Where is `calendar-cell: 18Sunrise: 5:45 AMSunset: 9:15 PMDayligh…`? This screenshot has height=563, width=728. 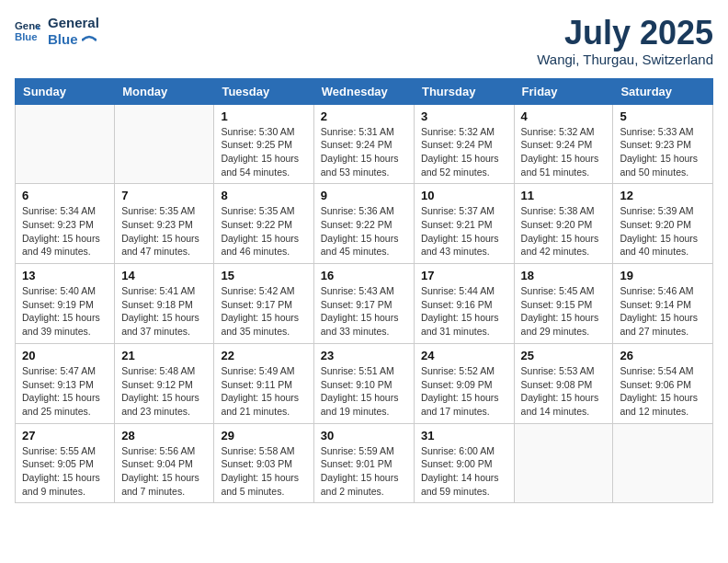 calendar-cell: 18Sunrise: 5:45 AMSunset: 9:15 PMDayligh… is located at coordinates (563, 304).